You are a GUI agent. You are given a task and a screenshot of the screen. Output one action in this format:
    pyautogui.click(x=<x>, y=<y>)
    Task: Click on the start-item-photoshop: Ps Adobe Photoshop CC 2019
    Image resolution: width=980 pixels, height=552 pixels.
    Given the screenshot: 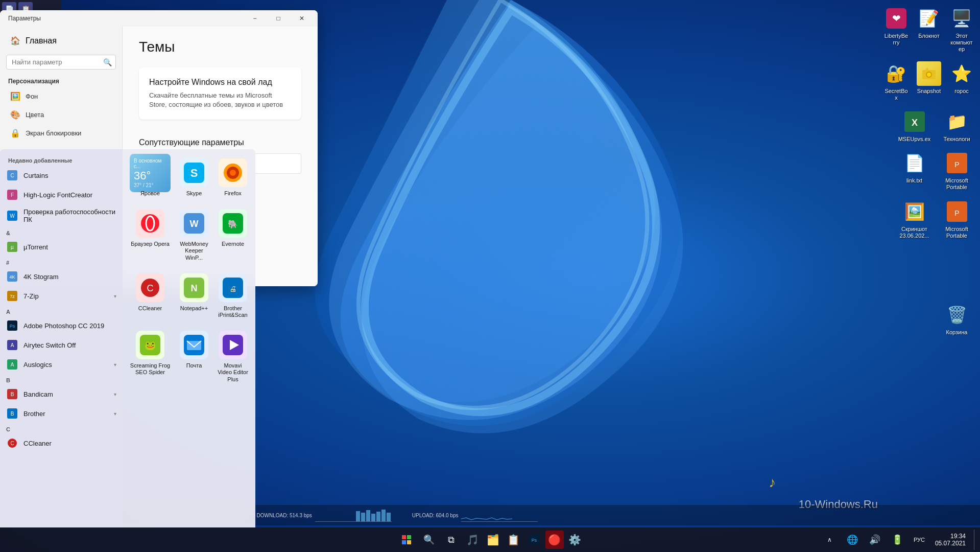 What is the action you would take?
    pyautogui.click(x=61, y=326)
    